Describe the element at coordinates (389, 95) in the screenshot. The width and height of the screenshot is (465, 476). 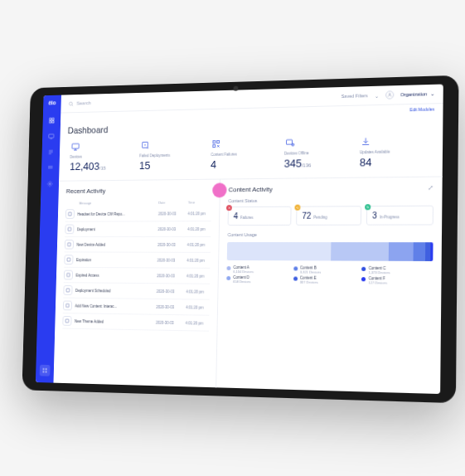
I see `user-avatar-icon` at that location.